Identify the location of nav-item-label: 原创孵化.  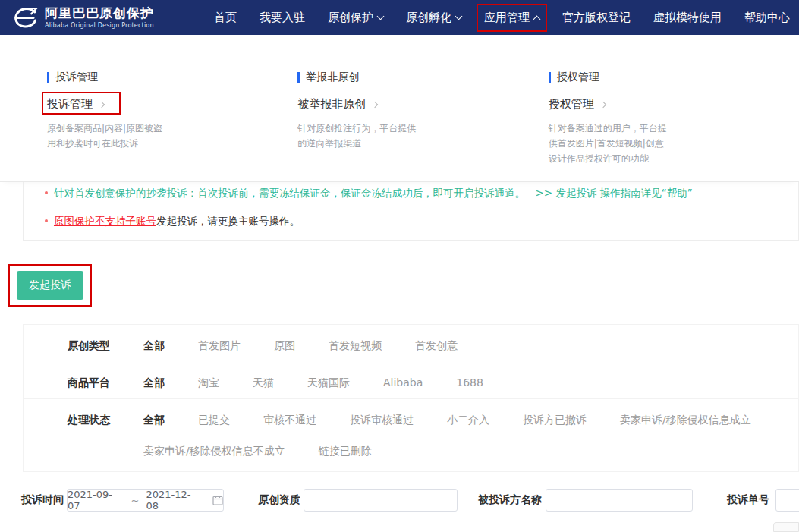
(429, 18).